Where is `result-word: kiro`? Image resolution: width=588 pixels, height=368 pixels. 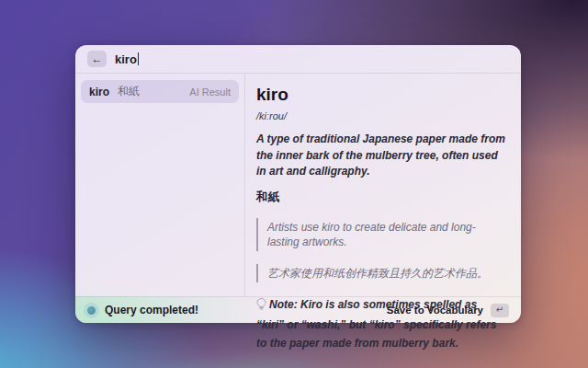
result-word: kiro is located at coordinates (99, 92).